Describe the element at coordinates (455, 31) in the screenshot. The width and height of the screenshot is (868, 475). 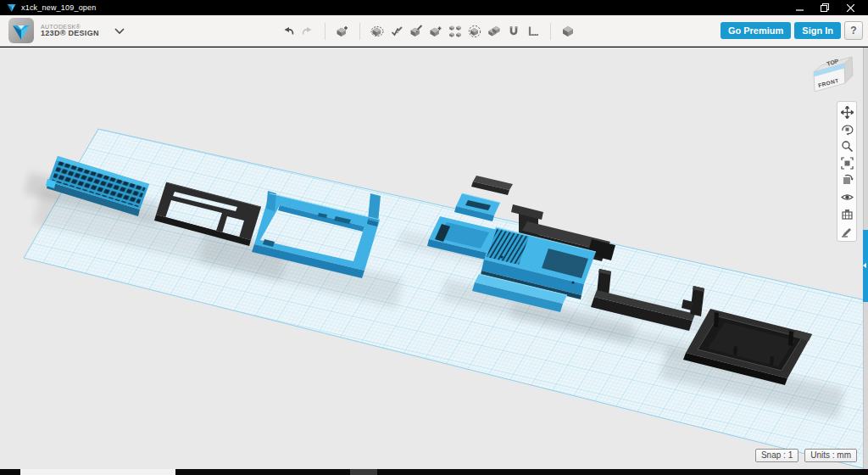
I see `pattern-icon` at that location.